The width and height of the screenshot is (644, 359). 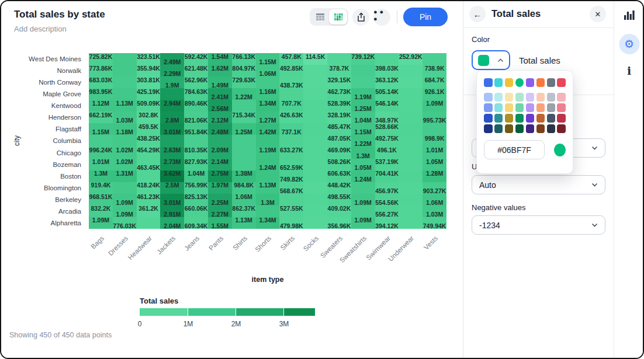 What do you see at coordinates (339, 94) in the screenshot?
I see `heatmap-cell: 462.73K` at bounding box center [339, 94].